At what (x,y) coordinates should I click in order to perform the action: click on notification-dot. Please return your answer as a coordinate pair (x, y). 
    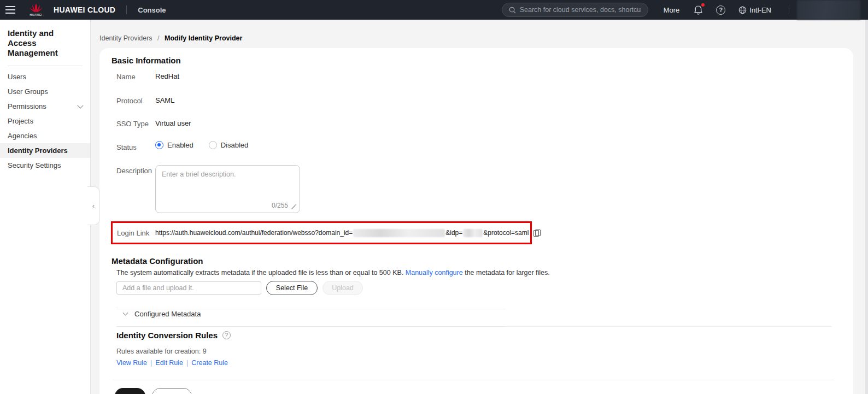
    Looking at the image, I should click on (703, 5).